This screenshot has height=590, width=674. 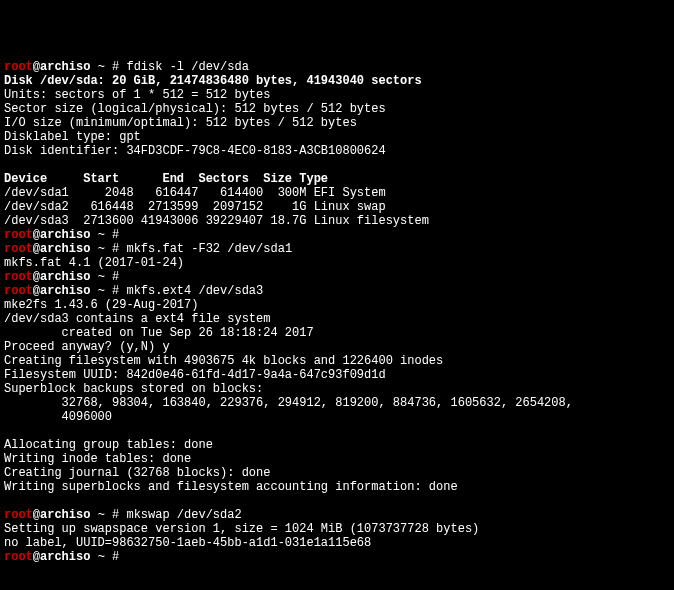 What do you see at coordinates (195, 193) in the screenshot?
I see `partition-row: /dev/sda1 2048 616447 614400 300M EFI Sy…` at bounding box center [195, 193].